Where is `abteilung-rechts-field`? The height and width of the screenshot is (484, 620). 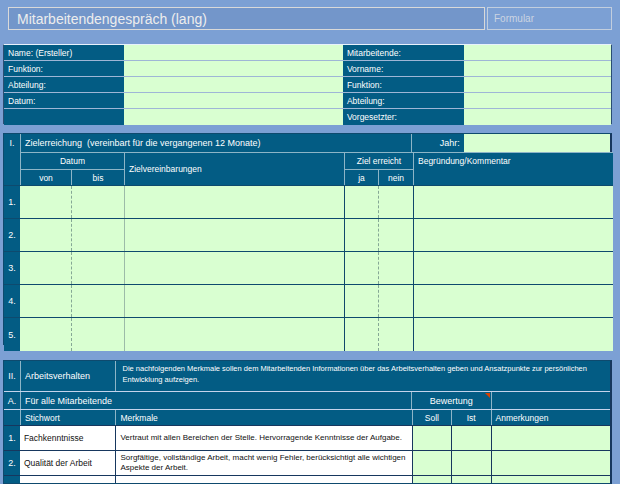
abteilung-rechts-field is located at coordinates (538, 100).